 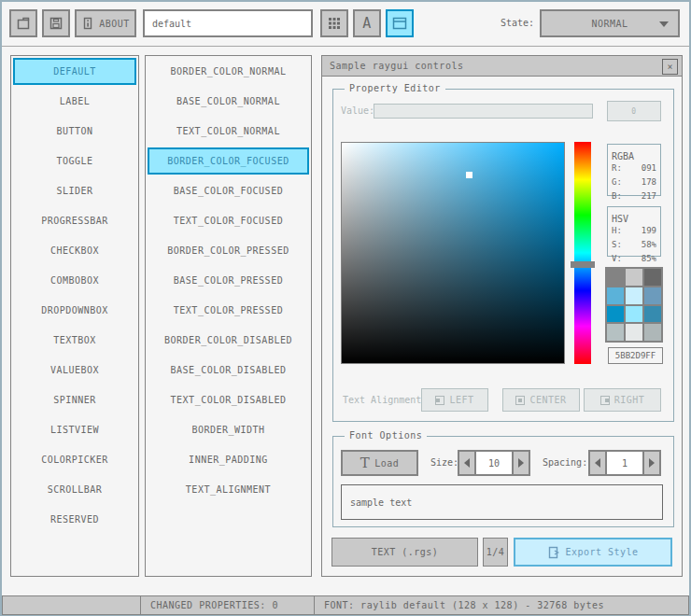 What do you see at coordinates (634, 196) in the screenshot?
I see `rgba-row: B: 217` at bounding box center [634, 196].